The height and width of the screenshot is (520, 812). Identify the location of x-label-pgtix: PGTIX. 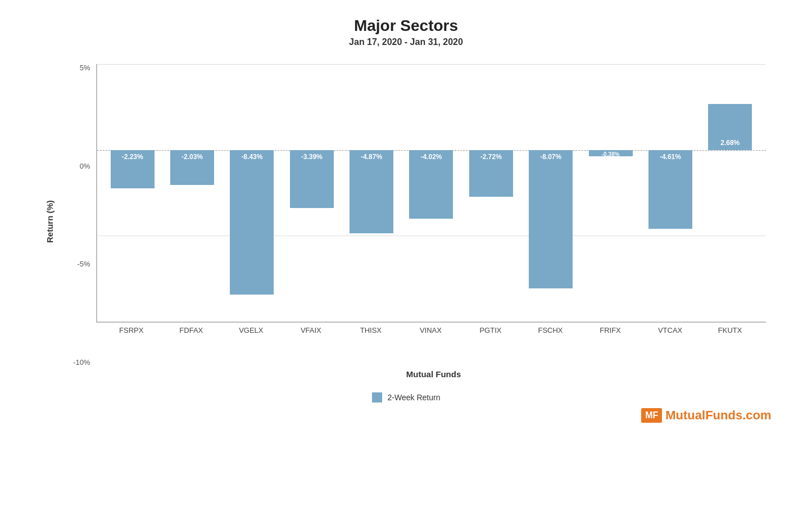
(490, 331).